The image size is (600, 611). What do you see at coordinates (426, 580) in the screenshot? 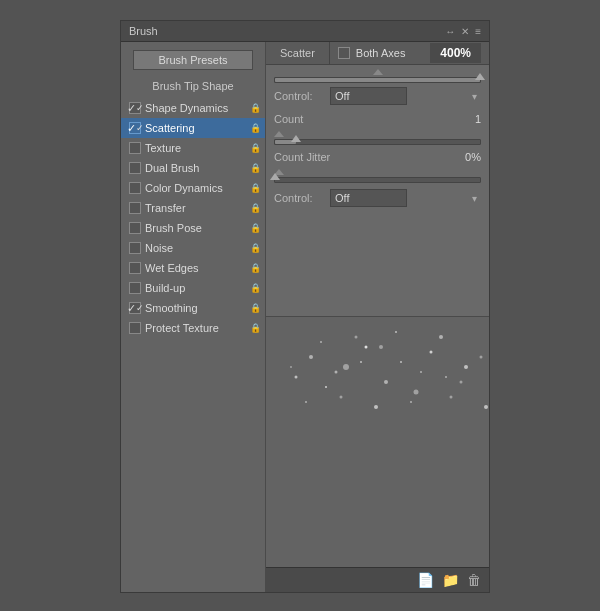
I see `create-new-icon: 📄` at bounding box center [426, 580].